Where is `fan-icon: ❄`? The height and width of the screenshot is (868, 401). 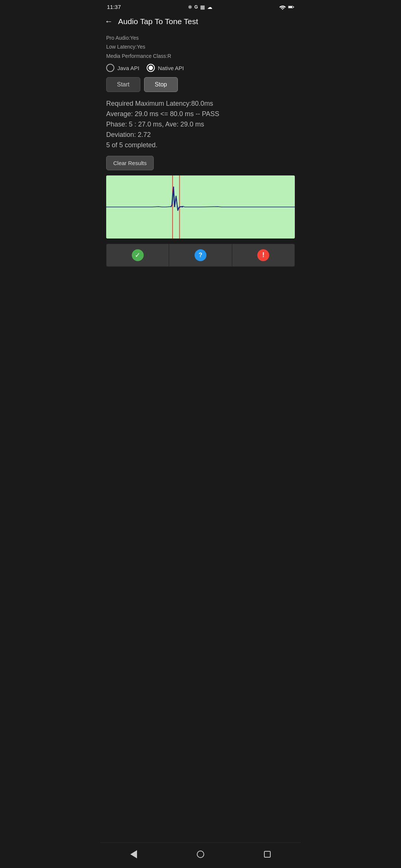
fan-icon: ❄ is located at coordinates (190, 7).